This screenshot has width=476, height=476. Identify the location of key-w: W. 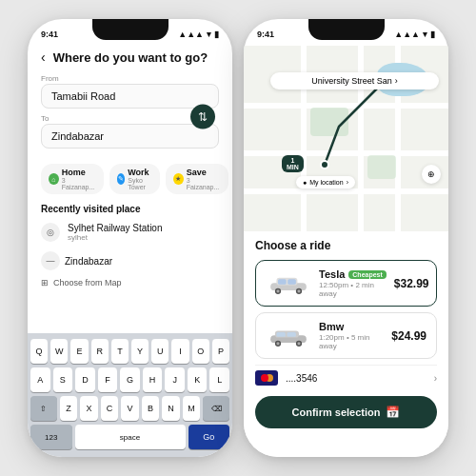
(59, 351).